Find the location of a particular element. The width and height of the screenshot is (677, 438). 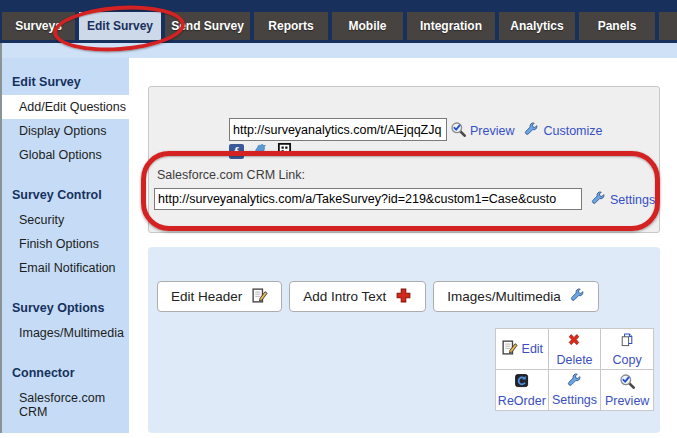

sidebar-item-add-edit-questions: Add/Edit Questions is located at coordinates (66, 107).